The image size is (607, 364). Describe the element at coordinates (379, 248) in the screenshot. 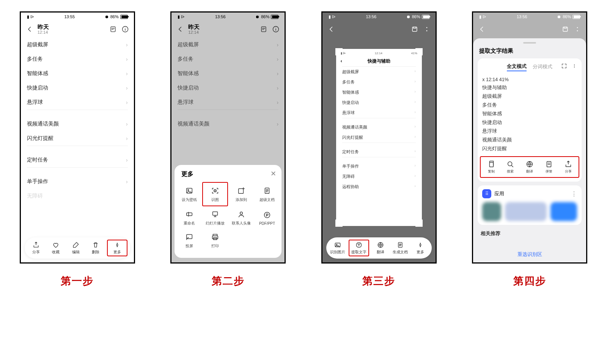

I see `recognize-toolbar: 识别图片 提取文字 翻译 生成文档 更多` at that location.